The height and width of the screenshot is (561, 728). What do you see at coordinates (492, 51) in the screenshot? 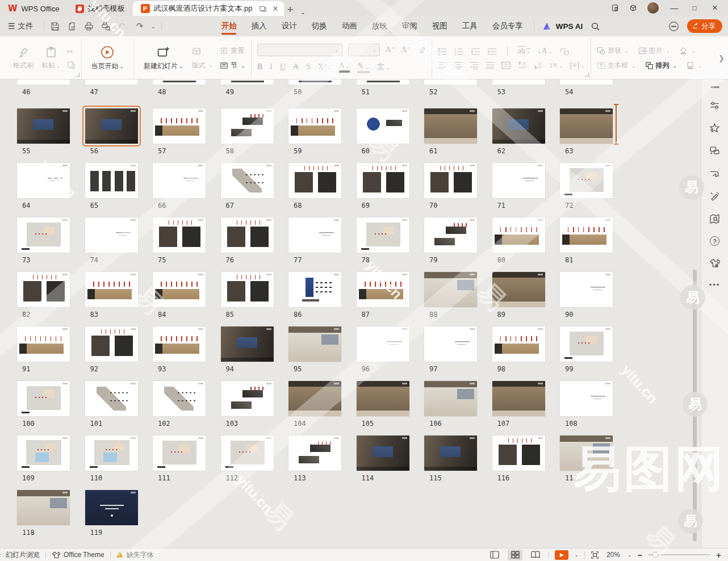
I see `increase-indent-icon` at bounding box center [492, 51].